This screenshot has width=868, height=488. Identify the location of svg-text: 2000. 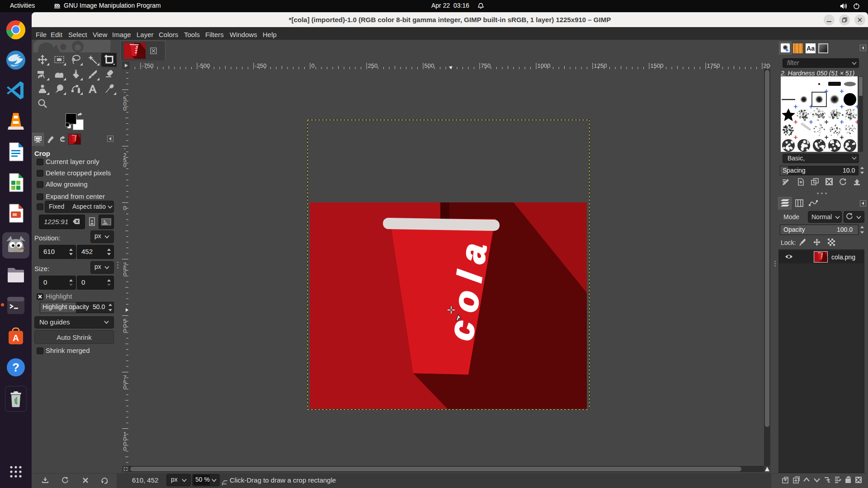
(767, 66).